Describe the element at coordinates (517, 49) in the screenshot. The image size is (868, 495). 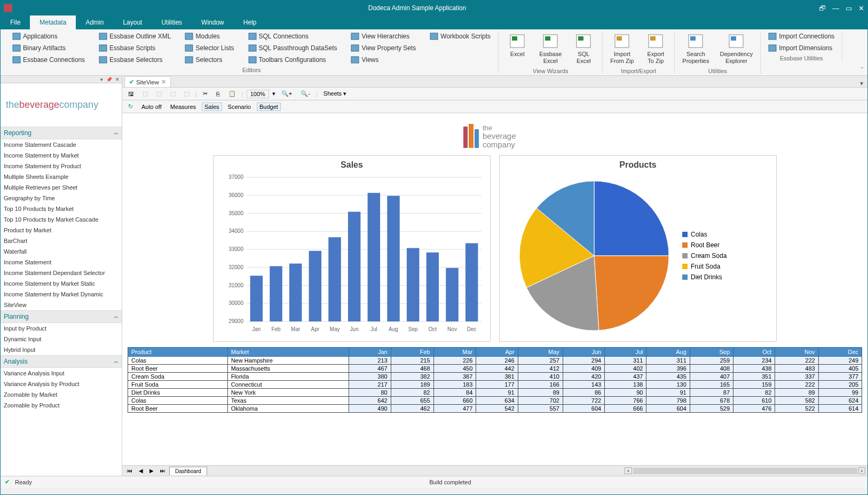
I see `ribbon-big-excel: Excel` at that location.